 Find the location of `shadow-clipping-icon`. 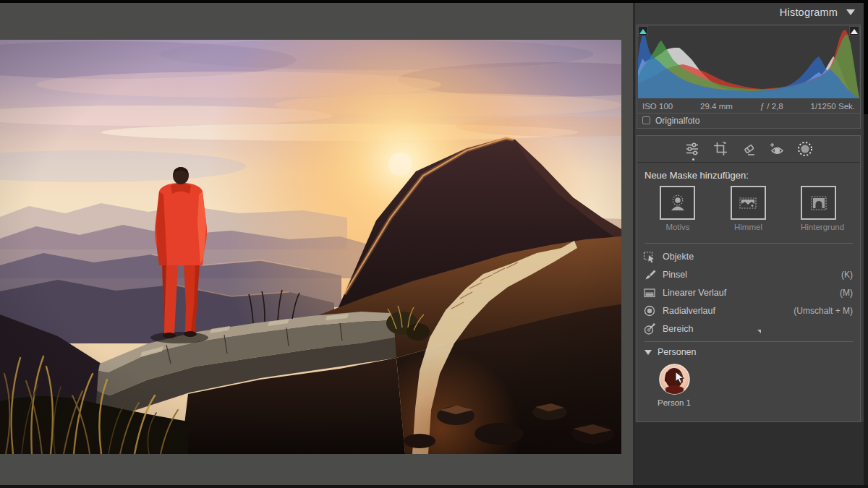

shadow-clipping-icon is located at coordinates (643, 32).